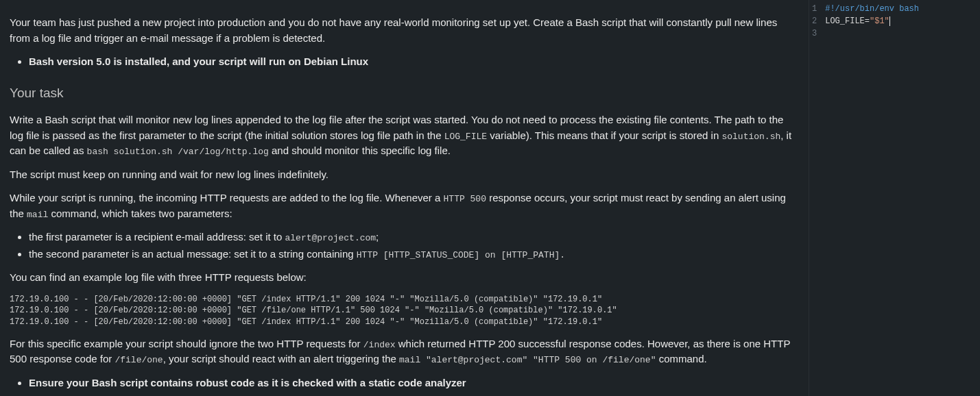  Describe the element at coordinates (405, 278) in the screenshot. I see `example-intro-paragraph: You can find an example log file with th…` at that location.